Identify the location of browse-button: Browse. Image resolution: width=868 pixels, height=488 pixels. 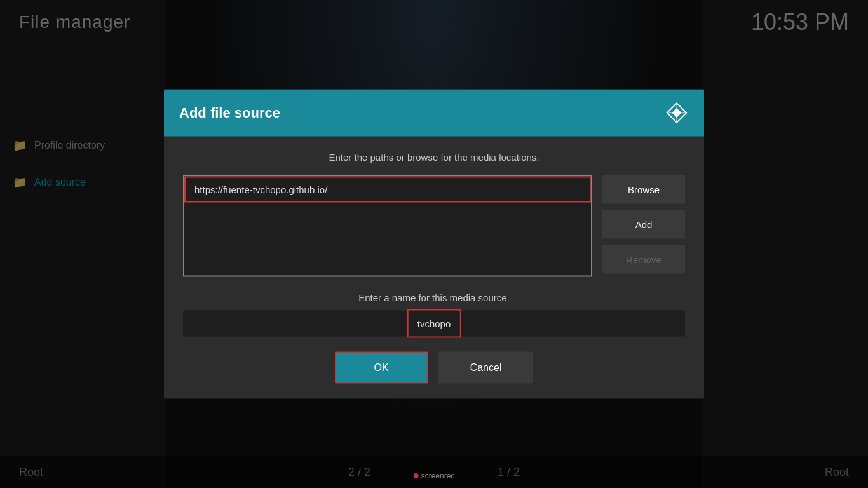
(644, 189).